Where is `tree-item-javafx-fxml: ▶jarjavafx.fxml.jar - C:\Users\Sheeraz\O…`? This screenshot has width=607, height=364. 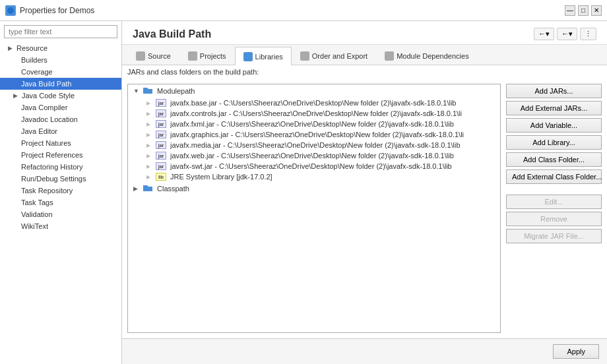
tree-item-javafx-fxml: ▶jarjavafx.fxml.jar - C:\Users\Sheeraz\O… is located at coordinates (314, 124).